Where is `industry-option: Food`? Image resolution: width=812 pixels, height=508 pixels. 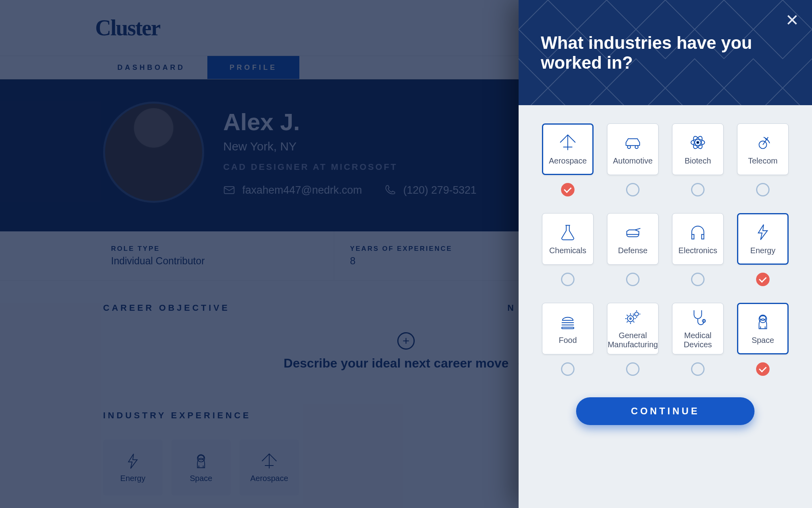
industry-option: Food is located at coordinates (568, 339).